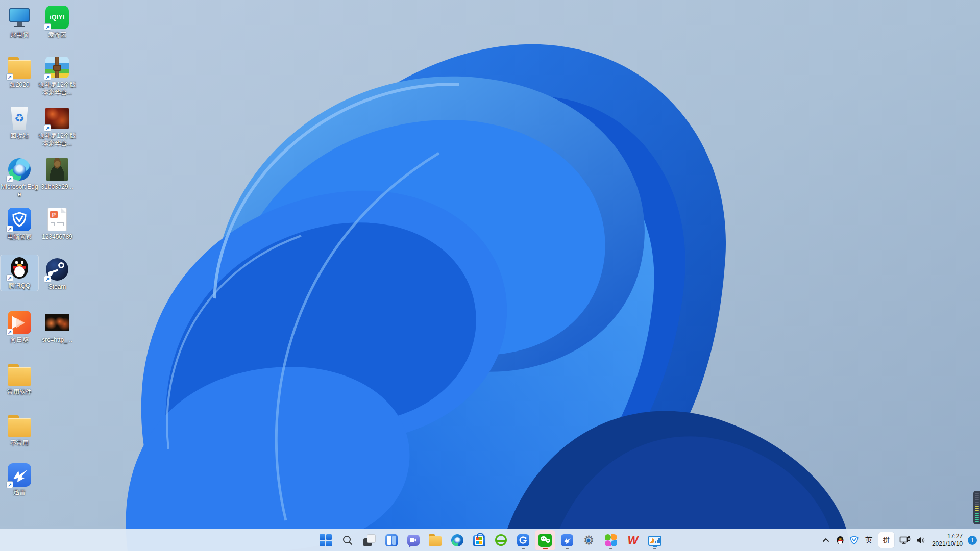  What do you see at coordinates (57, 22) in the screenshot?
I see `desktop-icon-iqiyi: iQIYI↗ 爱奇艺` at bounding box center [57, 22].